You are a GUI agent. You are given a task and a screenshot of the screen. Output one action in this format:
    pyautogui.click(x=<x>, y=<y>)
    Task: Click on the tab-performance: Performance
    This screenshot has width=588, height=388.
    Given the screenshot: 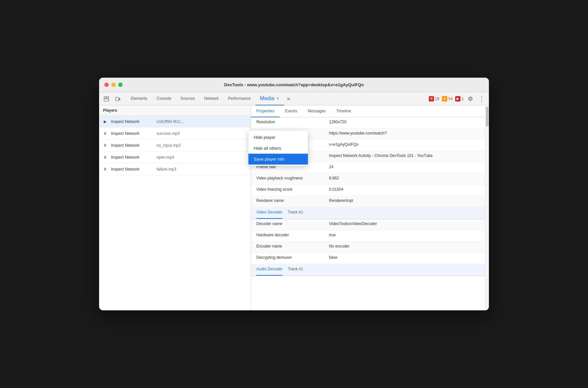 What is the action you would take?
    pyautogui.click(x=239, y=99)
    